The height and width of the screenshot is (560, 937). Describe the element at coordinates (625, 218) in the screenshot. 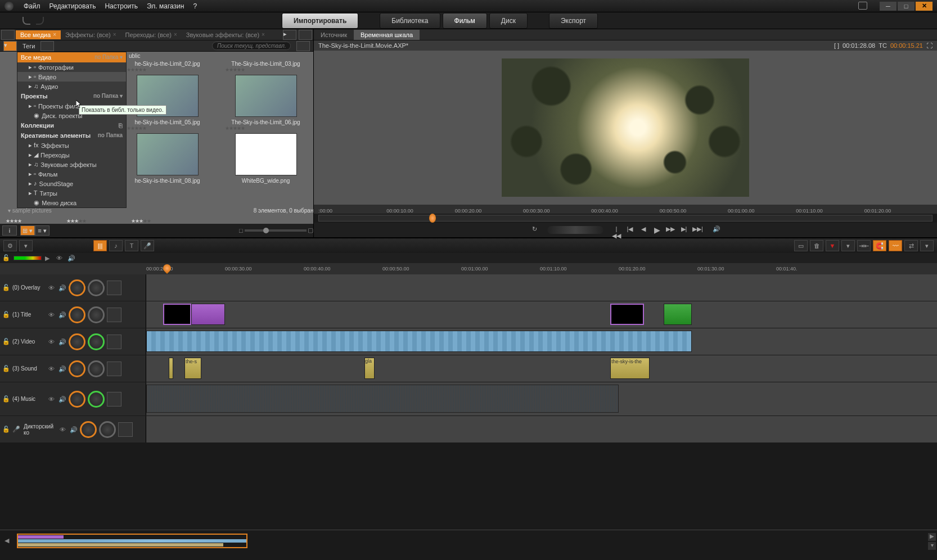

I see `scrub-bar` at that location.